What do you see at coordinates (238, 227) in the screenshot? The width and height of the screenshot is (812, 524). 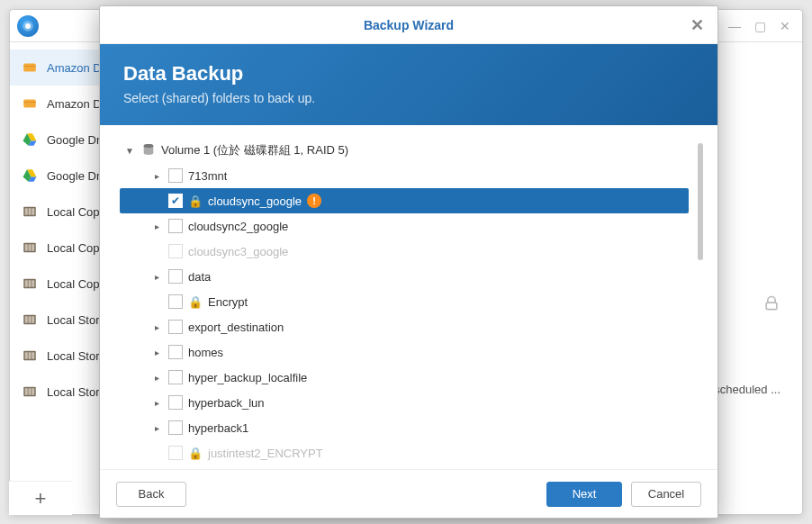 I see `folder-name: cloudsync2_google` at bounding box center [238, 227].